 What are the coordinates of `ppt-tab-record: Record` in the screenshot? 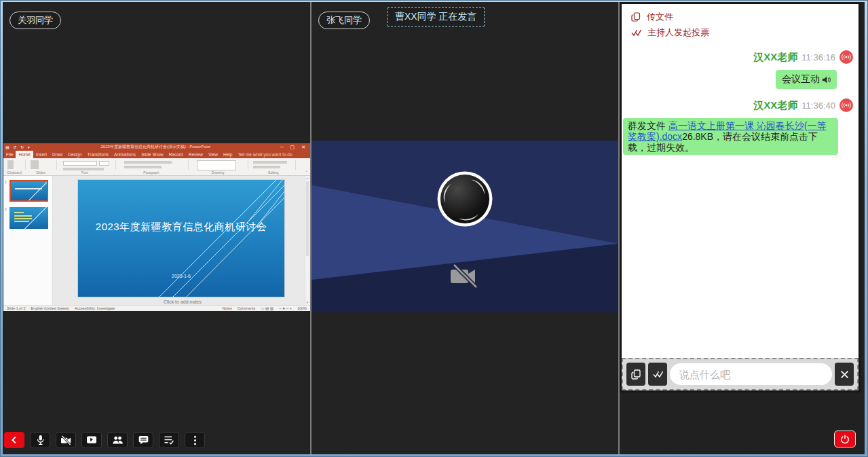 It's located at (176, 155).